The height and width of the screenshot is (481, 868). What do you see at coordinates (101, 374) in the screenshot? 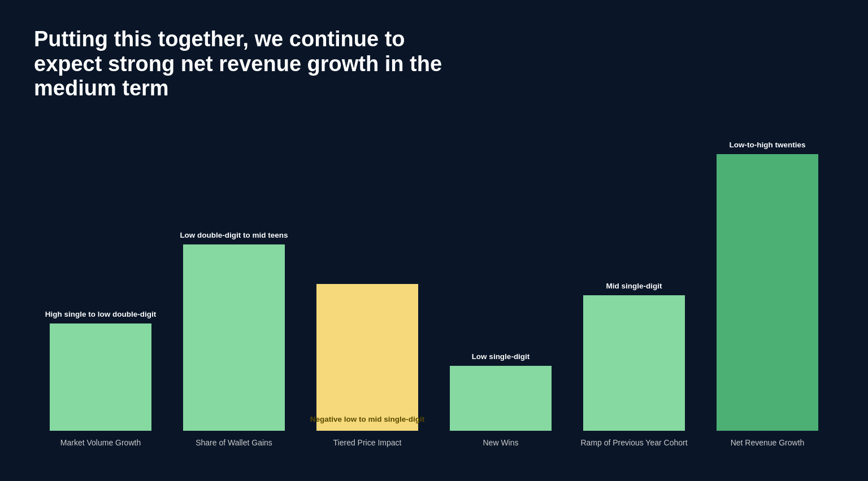
I see `bar-group-market-volume-growth: High single to low double-digitMarket Vo…` at bounding box center [101, 374].